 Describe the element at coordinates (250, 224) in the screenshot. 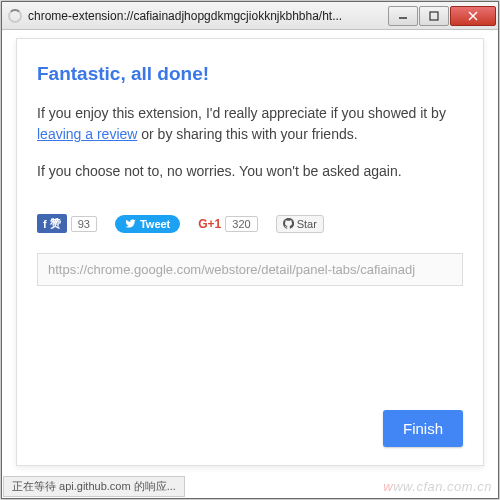

I see `share-bar: f 赞 93 Tweet G+1 320 Star` at that location.